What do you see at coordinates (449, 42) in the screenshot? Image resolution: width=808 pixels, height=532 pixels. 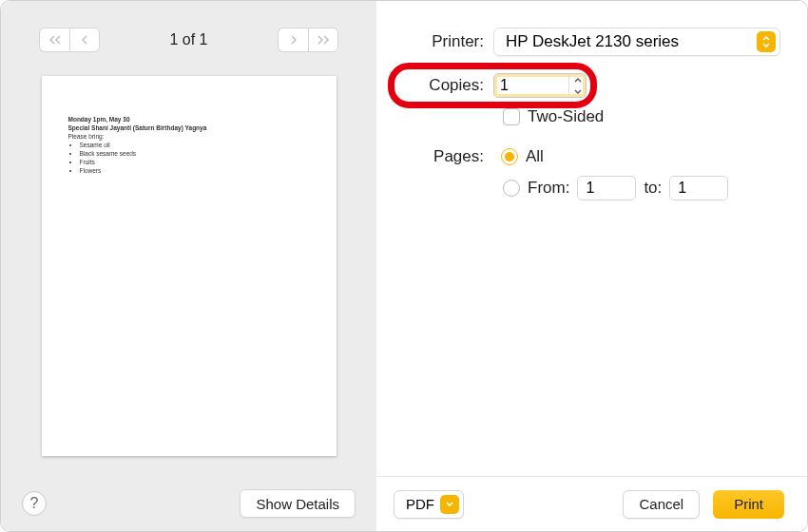 I see `printer-label: Printer:` at bounding box center [449, 42].